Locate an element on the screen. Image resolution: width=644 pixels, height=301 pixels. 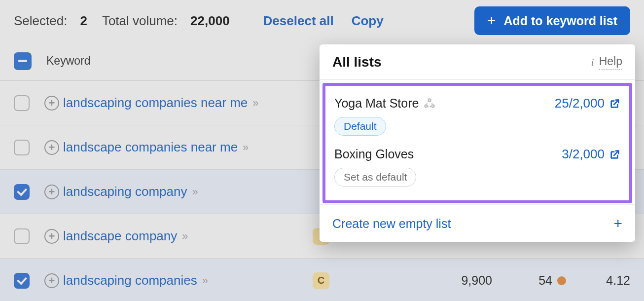
keyword-link: landscaping companies near me is located at coordinates (155, 103).